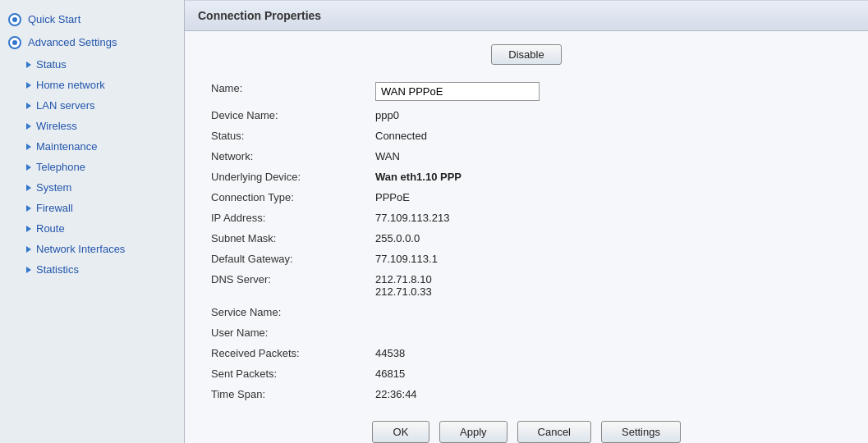  I want to click on default-gateway-label: Default Gateway:, so click(287, 259).